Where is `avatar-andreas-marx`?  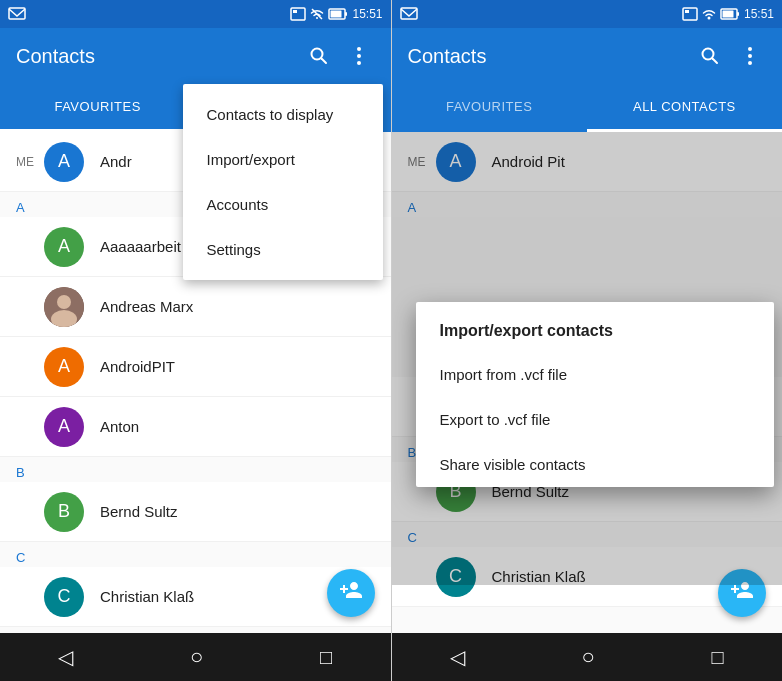
avatar-andreas-marx is located at coordinates (64, 307).